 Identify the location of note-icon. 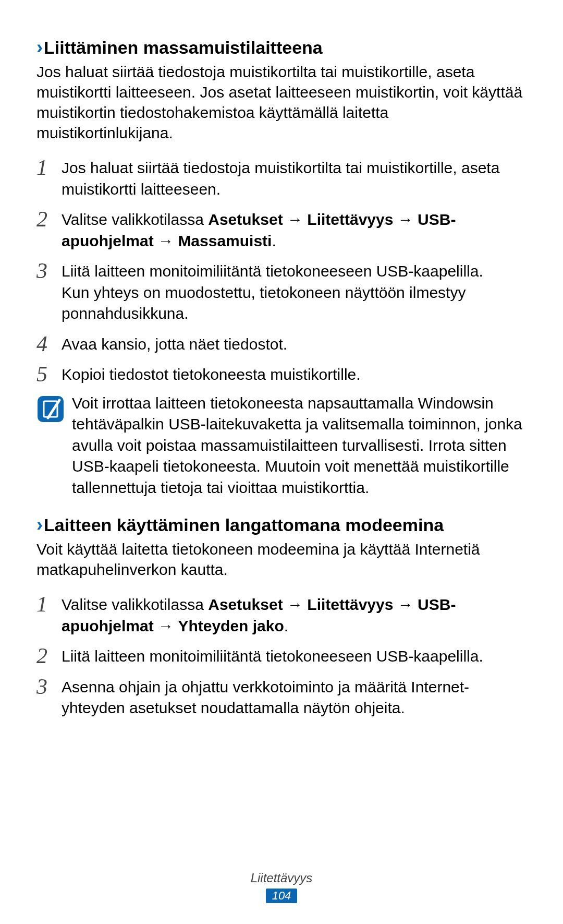
(52, 446).